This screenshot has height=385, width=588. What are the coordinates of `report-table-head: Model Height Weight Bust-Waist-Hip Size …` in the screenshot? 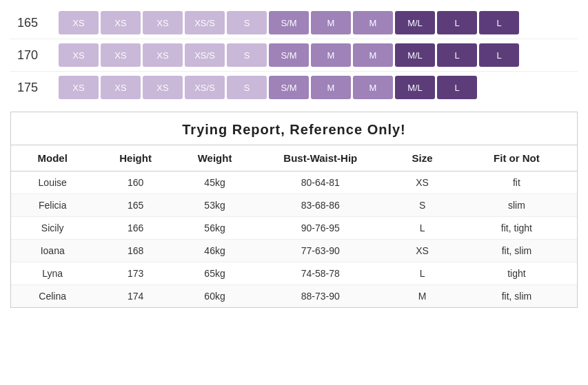 It's located at (294, 158).